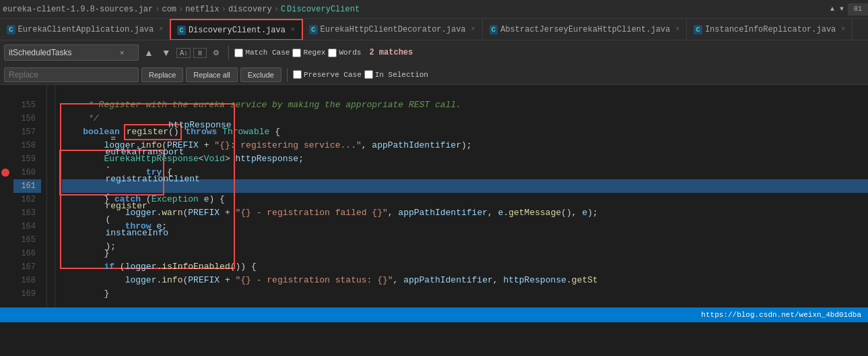  What do you see at coordinates (465, 92) in the screenshot?
I see `code-line-empty` at bounding box center [465, 92].